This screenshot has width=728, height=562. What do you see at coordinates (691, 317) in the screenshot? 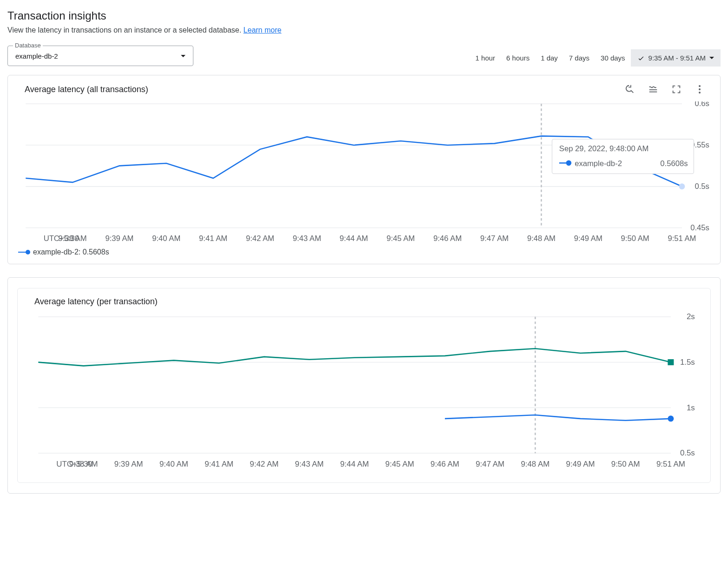
I see `svg-text: 2s` at bounding box center [691, 317].